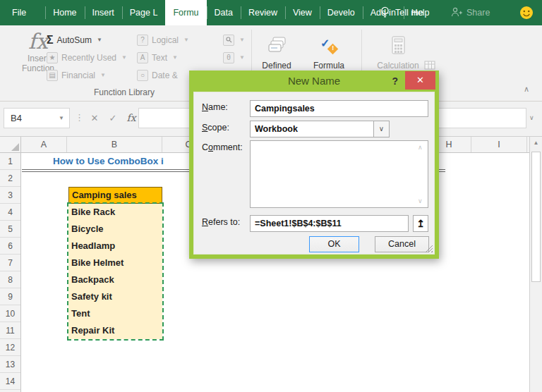  What do you see at coordinates (536, 143) in the screenshot?
I see `scroll-up-icon: ▲` at bounding box center [536, 143].